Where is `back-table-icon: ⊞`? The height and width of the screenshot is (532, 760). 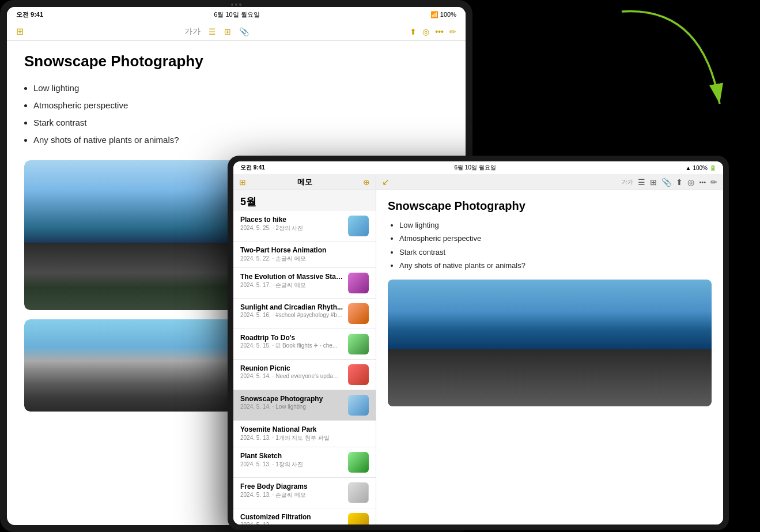
back-table-icon: ⊞ is located at coordinates (228, 32).